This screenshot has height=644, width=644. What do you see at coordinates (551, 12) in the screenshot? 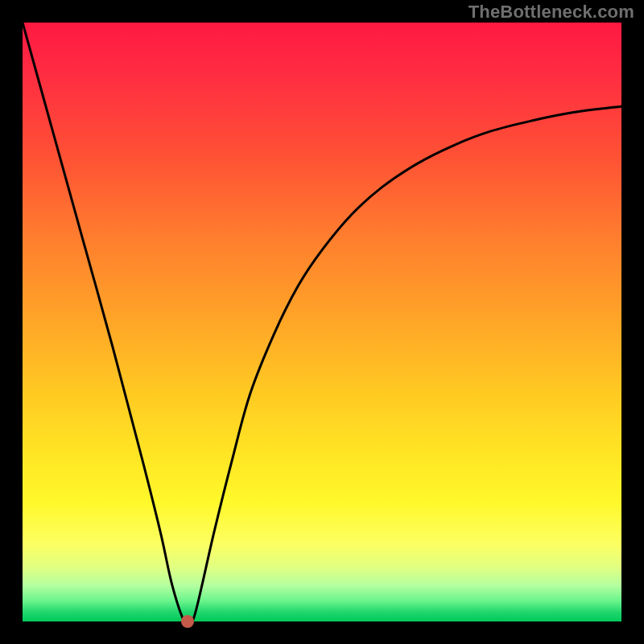
I see `watermark-text: TheBottleneck.com` at bounding box center [551, 12].